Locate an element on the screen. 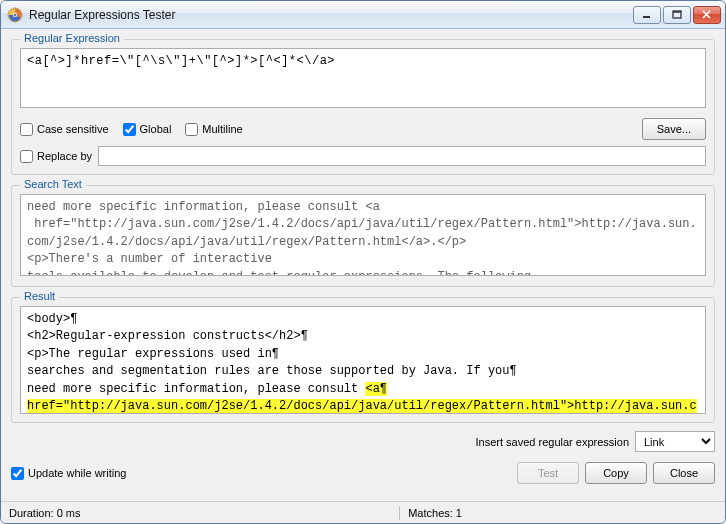 The width and height of the screenshot is (726, 524). window-title: Regular Expressions Tester is located at coordinates (331, 15).